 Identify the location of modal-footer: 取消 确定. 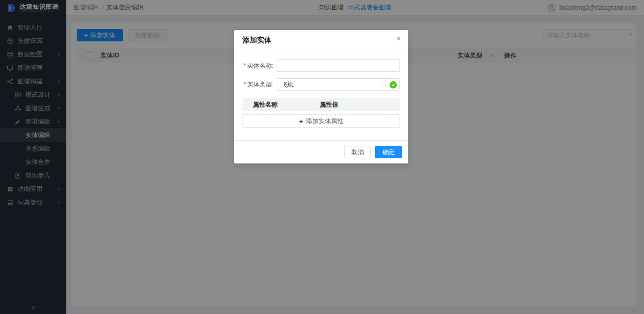
(321, 152).